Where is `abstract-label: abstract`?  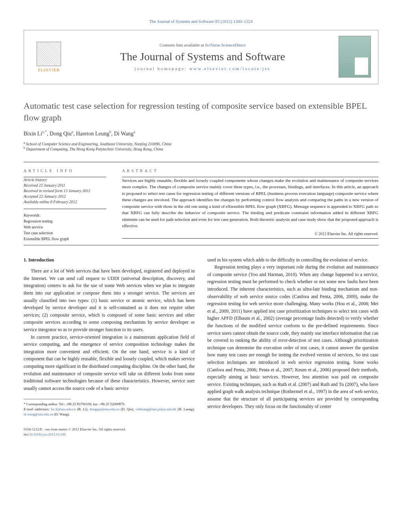
abstract-label: abstract is located at coordinates (250, 171).